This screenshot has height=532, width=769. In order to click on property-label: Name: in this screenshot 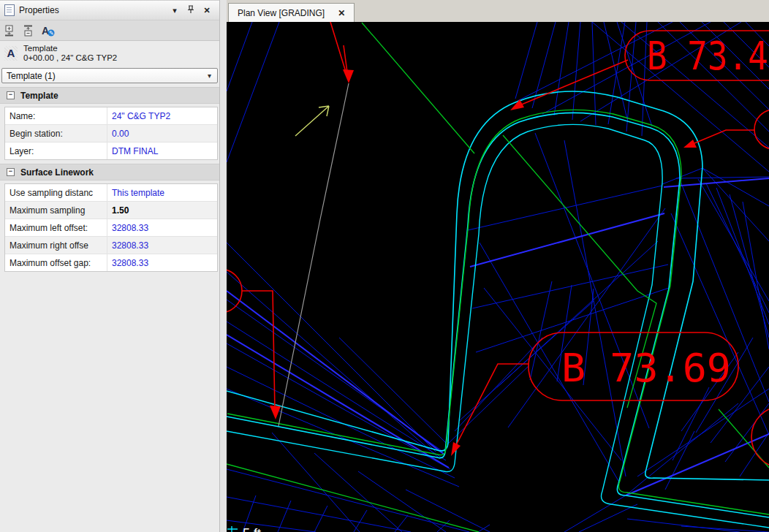, I will do `click(56, 115)`.